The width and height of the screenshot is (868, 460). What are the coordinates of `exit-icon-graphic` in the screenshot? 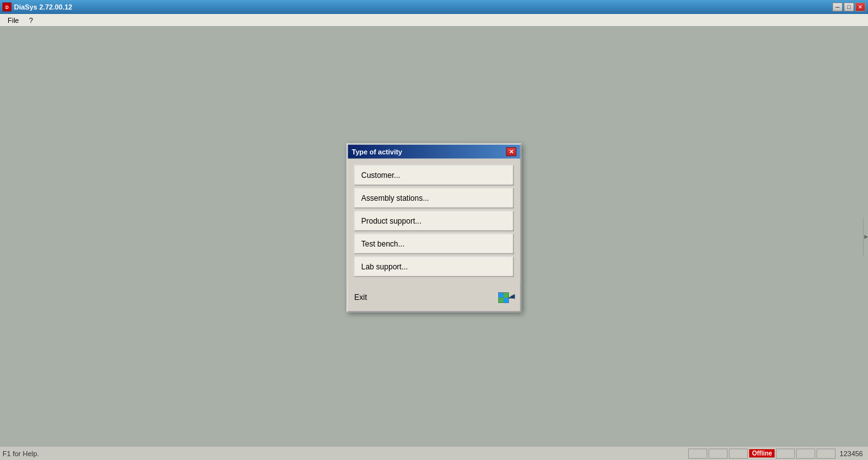 It's located at (505, 297).